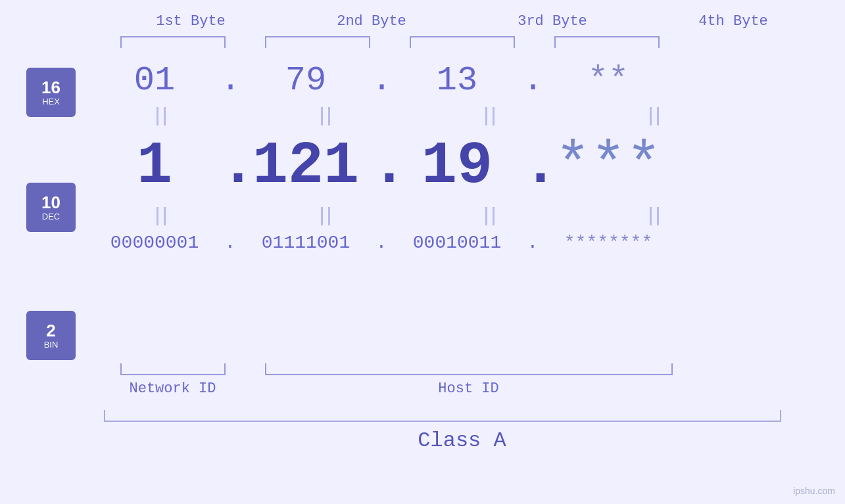  I want to click on byte-header-1: 1st Byte, so click(191, 21).